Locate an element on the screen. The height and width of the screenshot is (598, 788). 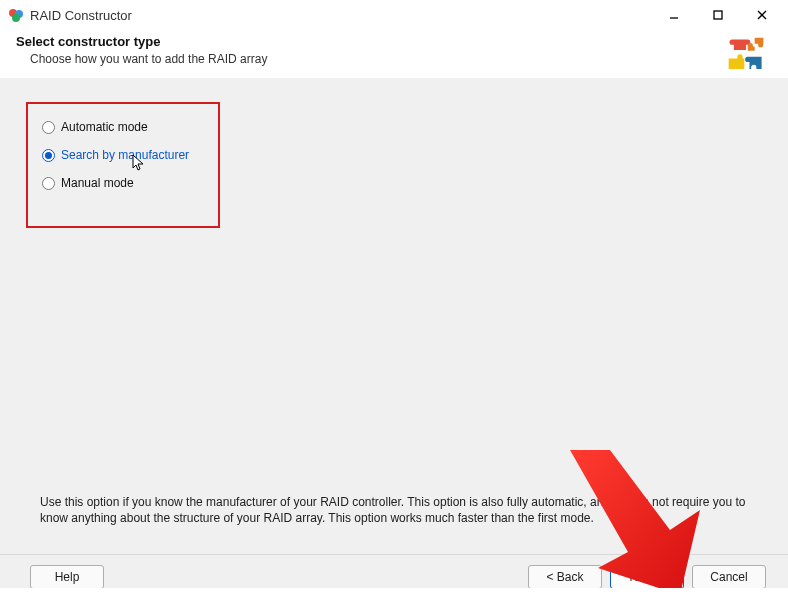
next-button: Next > is located at coordinates (647, 577).